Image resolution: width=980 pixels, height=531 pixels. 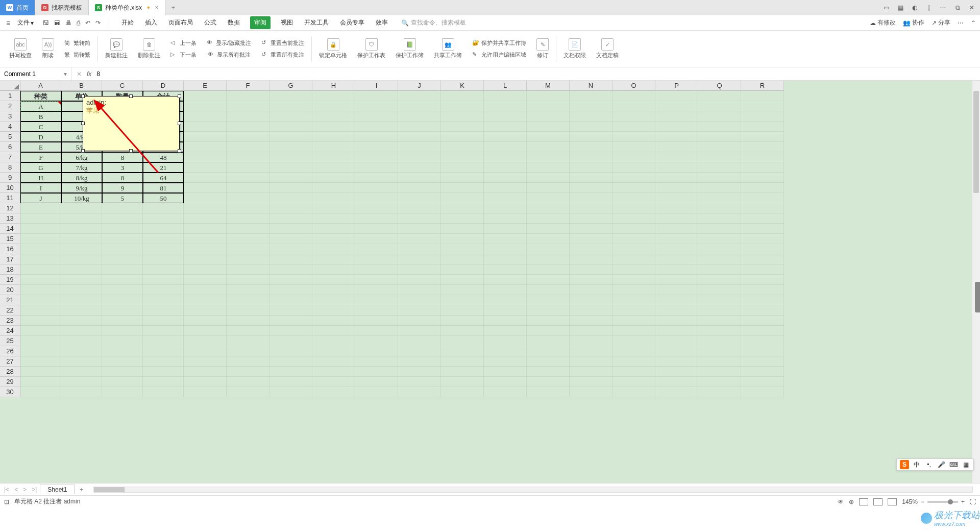 What do you see at coordinates (548, 86) in the screenshot?
I see `col-header: M` at bounding box center [548, 86].